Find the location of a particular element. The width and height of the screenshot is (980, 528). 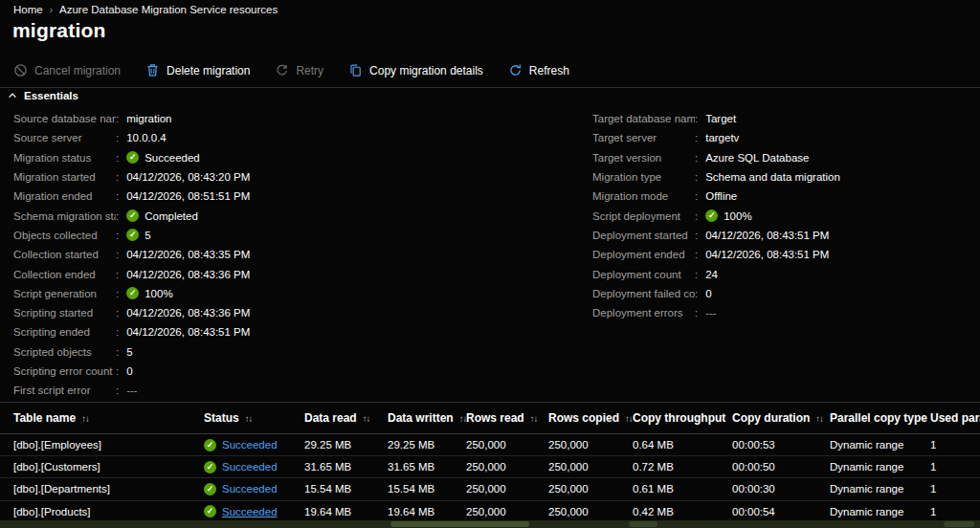

column-header-table-name: Table name↑↓ is located at coordinates (109, 418).